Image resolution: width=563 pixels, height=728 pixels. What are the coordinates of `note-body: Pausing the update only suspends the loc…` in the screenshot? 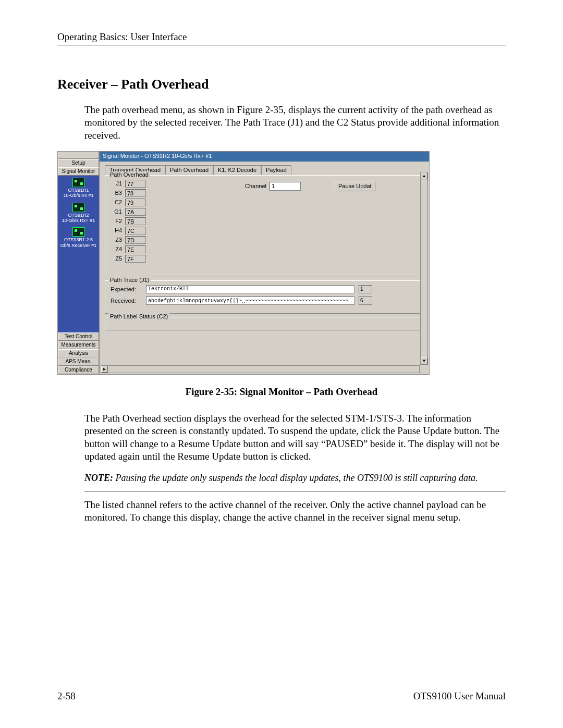 It's located at (295, 478).